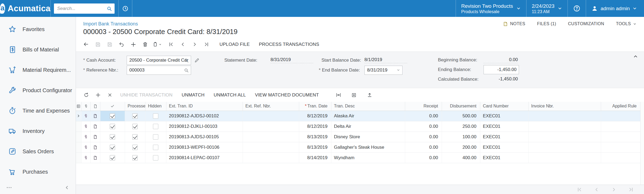  I want to click on business-date-clock-button, so click(125, 9).